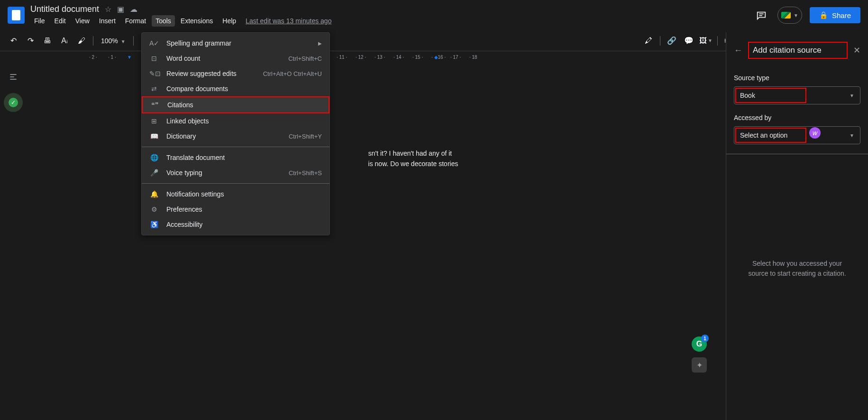  Describe the element at coordinates (797, 118) in the screenshot. I see `accessed-by-label: Accessed by` at that location.